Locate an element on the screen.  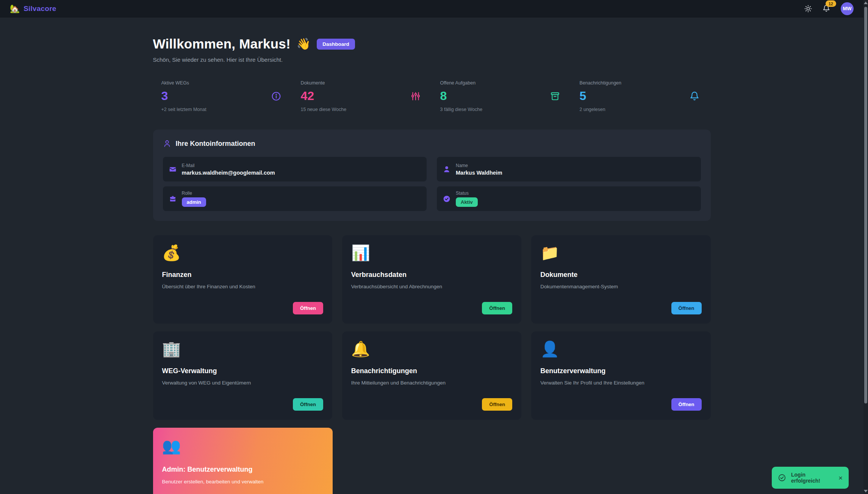
stat-value: 42 is located at coordinates (356, 96).